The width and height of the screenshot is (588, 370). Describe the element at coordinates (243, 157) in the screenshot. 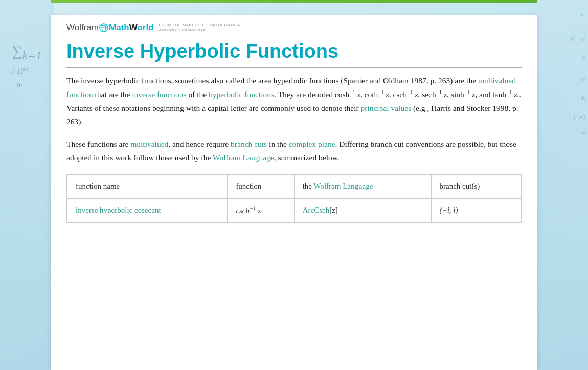

I see `wolfram-language-link: Wolfram Language` at that location.